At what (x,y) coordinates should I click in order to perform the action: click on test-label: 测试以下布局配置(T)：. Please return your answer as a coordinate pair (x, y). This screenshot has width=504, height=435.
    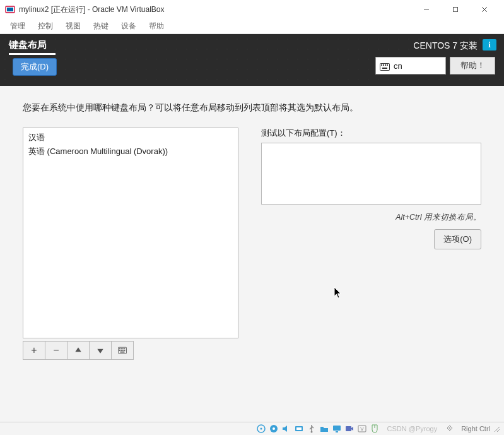
    Looking at the image, I should click on (371, 133).